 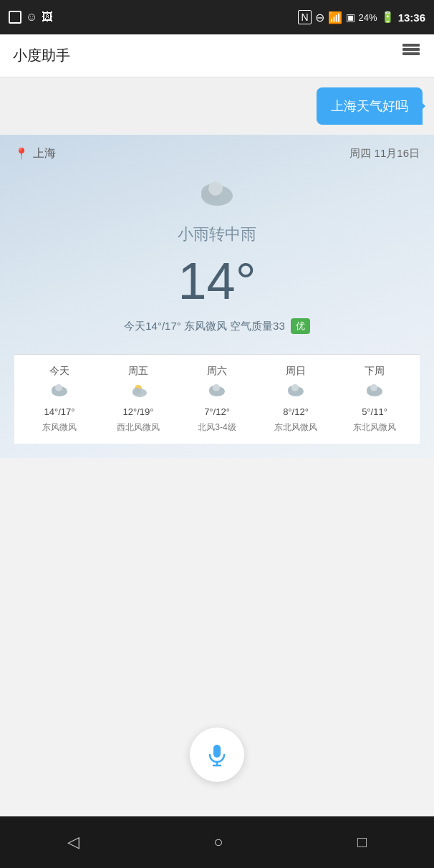 What do you see at coordinates (296, 427) in the screenshot?
I see `forecast-wind-3: 东北风微风` at bounding box center [296, 427].